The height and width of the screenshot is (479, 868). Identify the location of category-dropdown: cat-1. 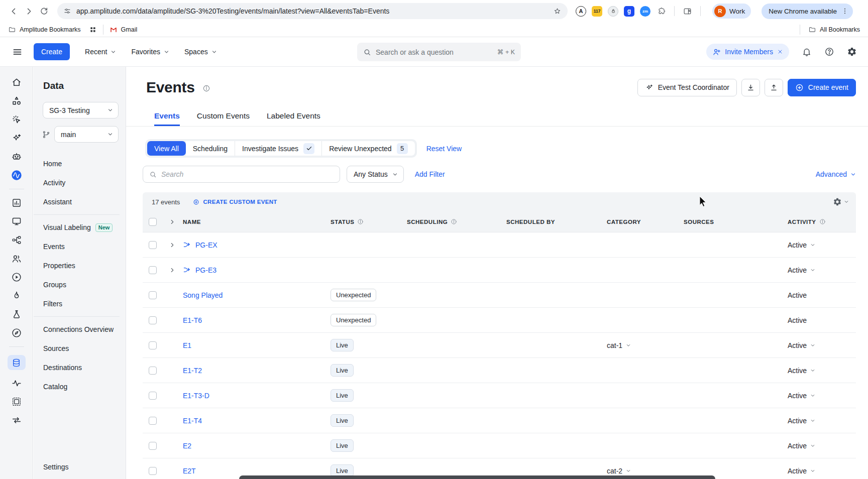
(619, 345).